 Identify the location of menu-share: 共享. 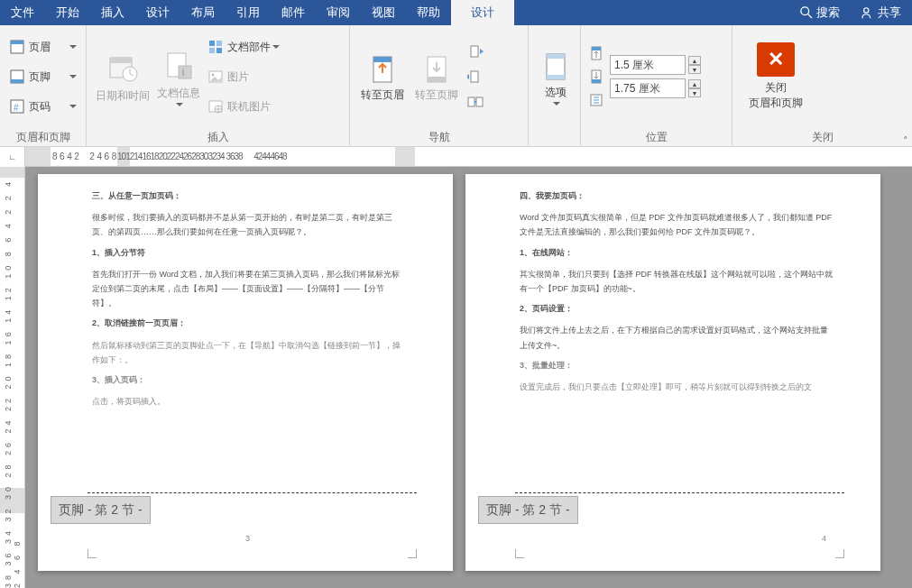
(881, 13).